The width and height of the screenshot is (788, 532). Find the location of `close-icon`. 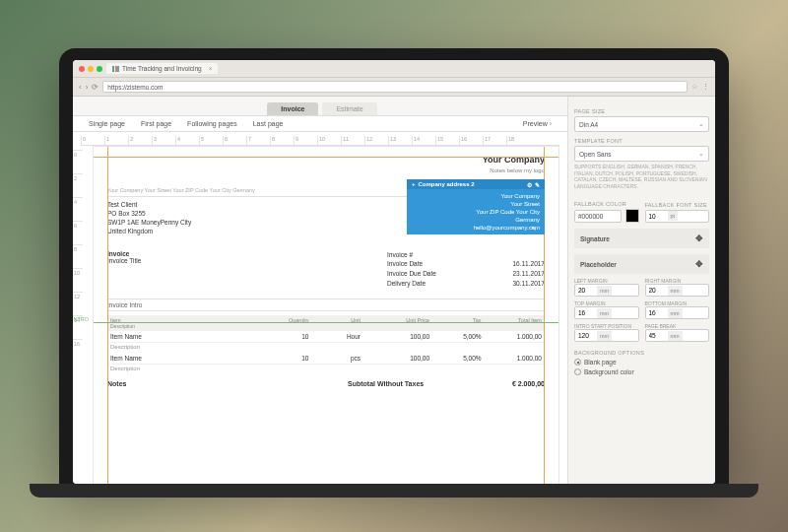

close-icon is located at coordinates (82, 69).